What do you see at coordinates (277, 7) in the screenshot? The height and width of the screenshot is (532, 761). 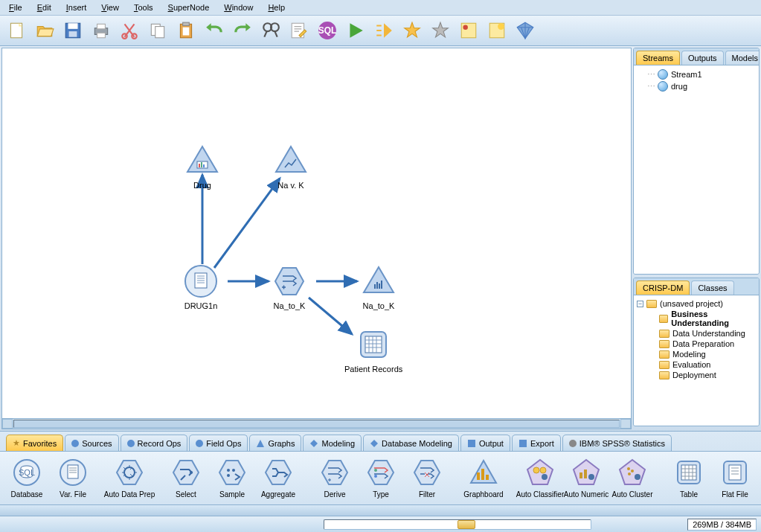 I see `menu-help: Help` at bounding box center [277, 7].